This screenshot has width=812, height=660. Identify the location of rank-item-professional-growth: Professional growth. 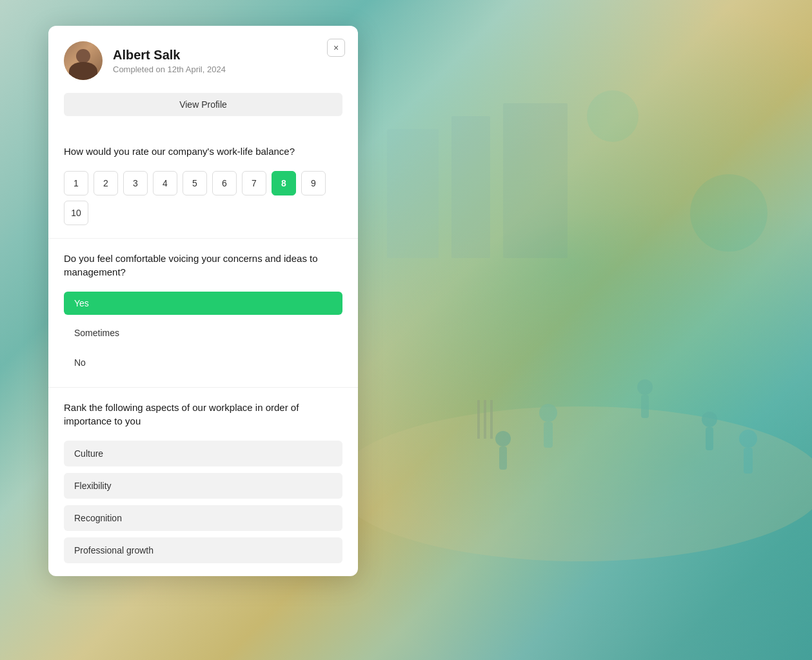
(203, 550).